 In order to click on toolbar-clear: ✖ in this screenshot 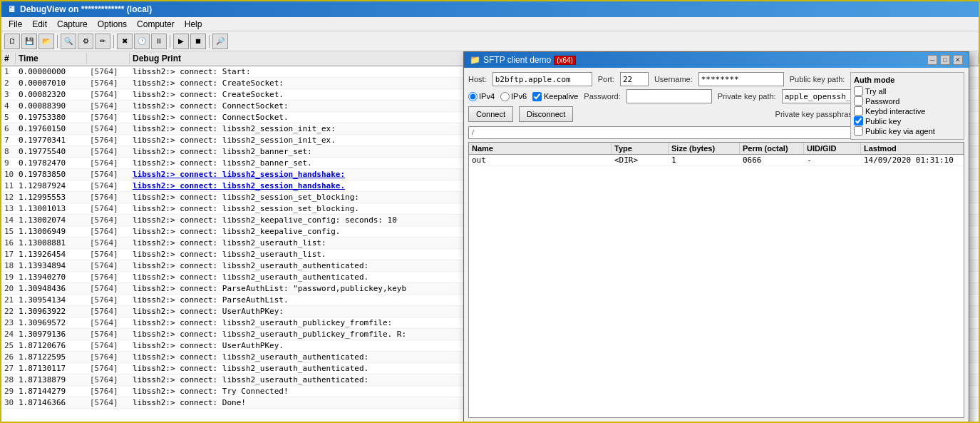, I will do `click(125, 41)`.